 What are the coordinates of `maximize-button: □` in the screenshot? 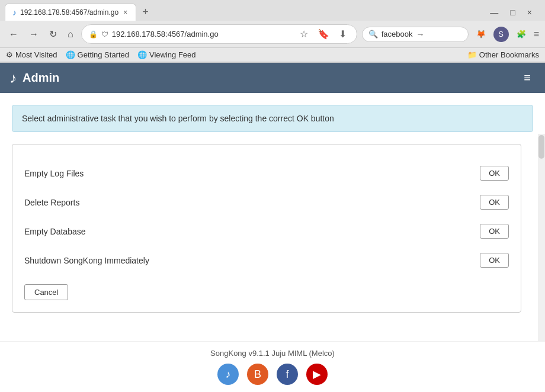 It's located at (512, 12).